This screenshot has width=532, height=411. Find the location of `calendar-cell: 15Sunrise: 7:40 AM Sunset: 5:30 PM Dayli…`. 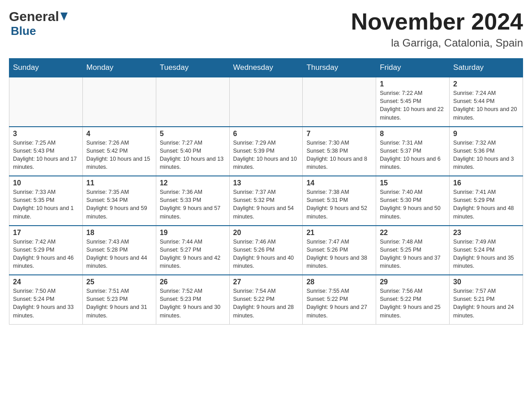

calendar-cell: 15Sunrise: 7:40 AM Sunset: 5:30 PM Dayli… is located at coordinates (413, 201).